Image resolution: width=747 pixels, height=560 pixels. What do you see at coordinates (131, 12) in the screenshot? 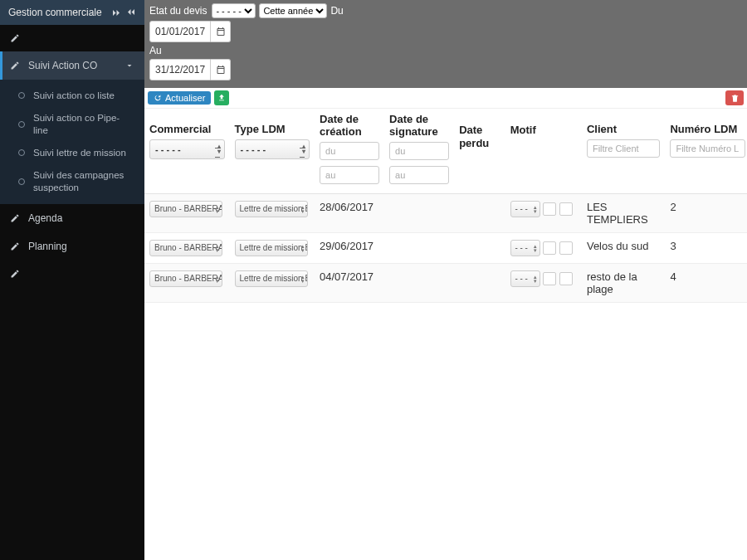
I see `expand-icon` at bounding box center [131, 12].